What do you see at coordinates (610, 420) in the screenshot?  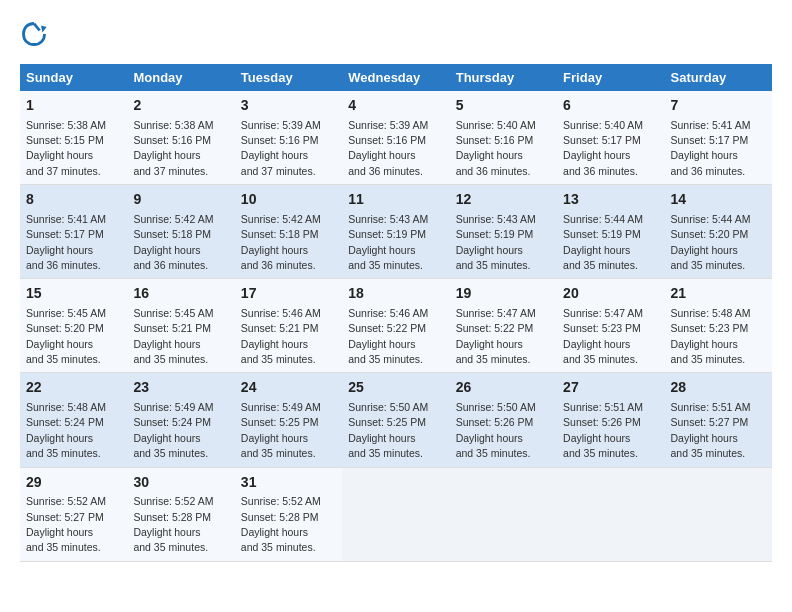 I see `day-cell: 27 Sunrise: 5:51 AMSunset: 5:26 PMDaylig…` at bounding box center [610, 420].